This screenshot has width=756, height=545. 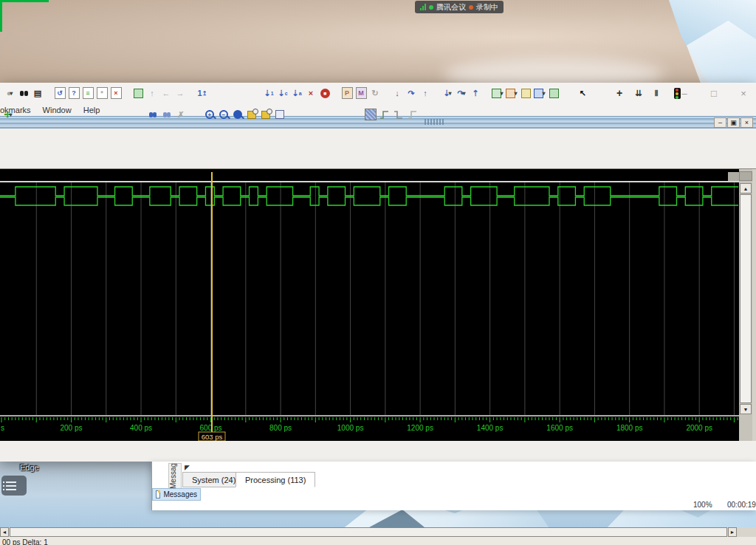 I want to click on screenshare-border-icon, so click(x=1, y=16).